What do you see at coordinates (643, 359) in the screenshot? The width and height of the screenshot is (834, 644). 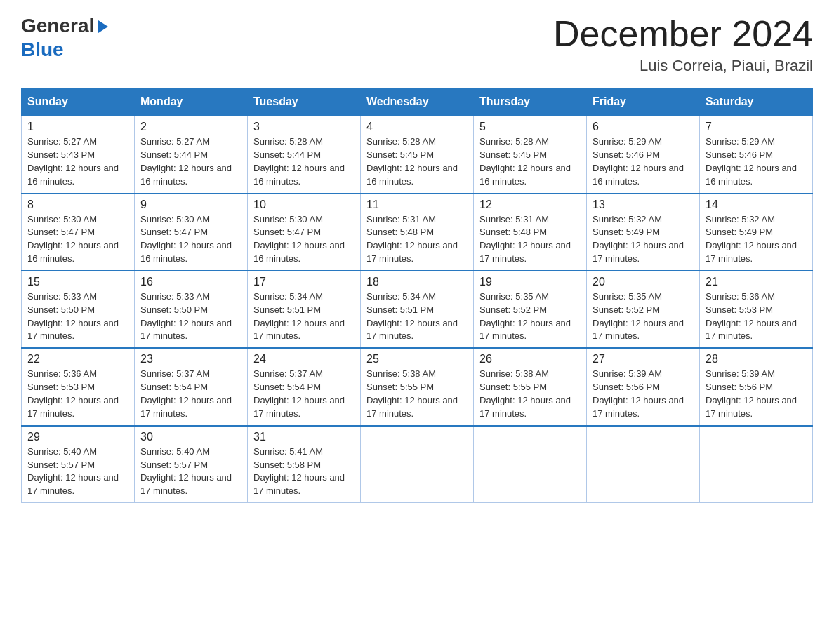 I see `day-number: 27` at bounding box center [643, 359].